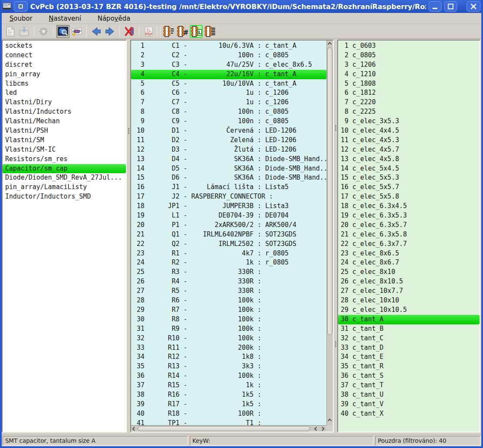 This screenshot has height=448, width=483. What do you see at coordinates (110, 31) in the screenshot?
I see `next-component-button` at bounding box center [110, 31].